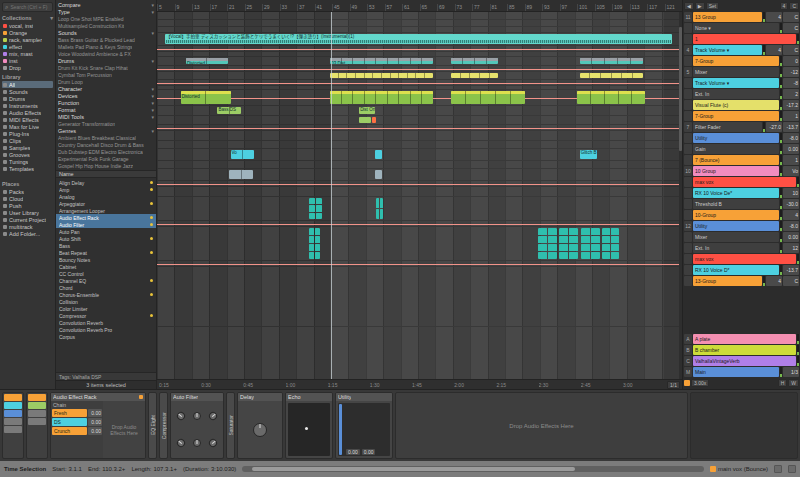 The image size is (800, 477). Describe the element at coordinates (794, 6) in the screenshot. I see `key-box: C` at that location.